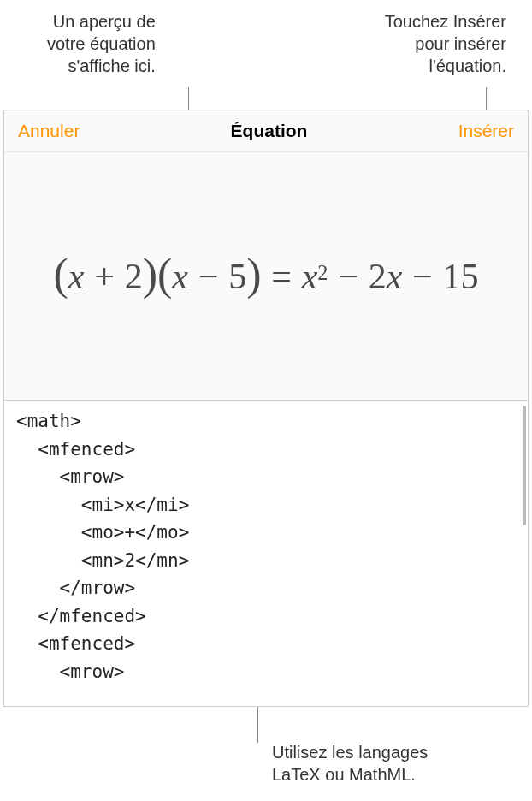 The width and height of the screenshot is (532, 801). I want to click on editor-title: Équation, so click(269, 131).